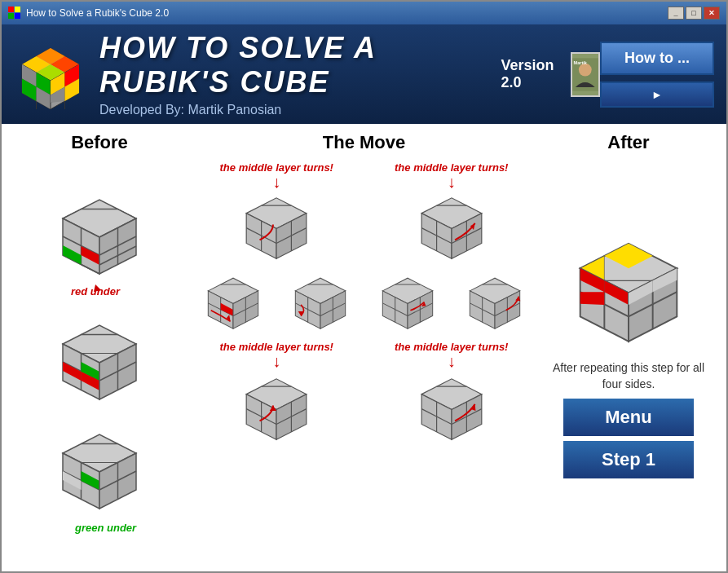 This screenshot has height=573, width=728. Describe the element at coordinates (629, 417) in the screenshot. I see `menu-button: Menu` at that location.